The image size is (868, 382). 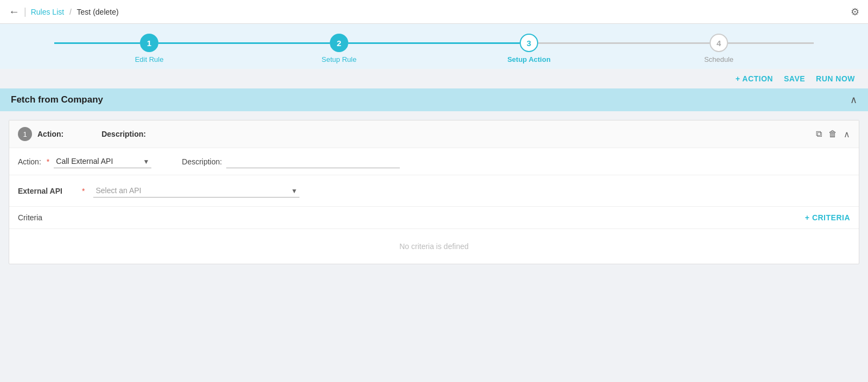 I want to click on breadcrumb-root: Rules List, so click(x=48, y=12).